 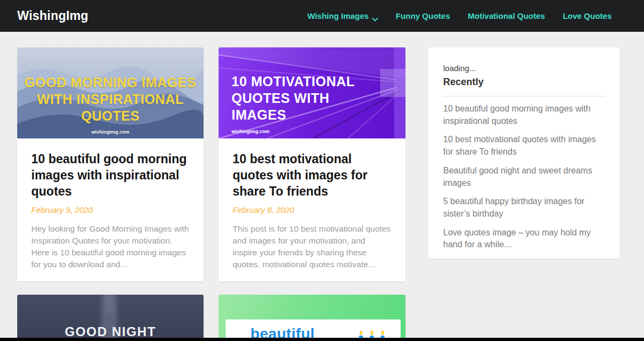 I want to click on post-card-happy-birthday: beautiful happy, so click(x=312, y=318).